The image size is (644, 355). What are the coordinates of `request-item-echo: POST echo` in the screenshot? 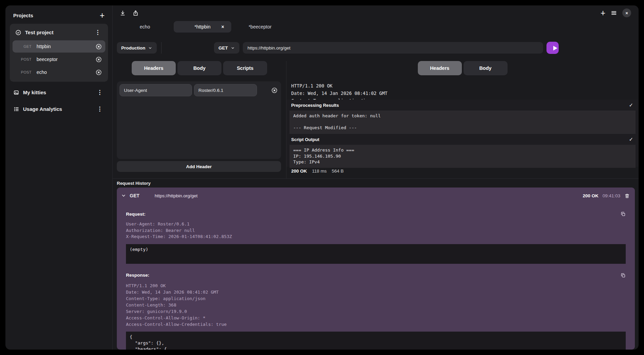 It's located at (59, 72).